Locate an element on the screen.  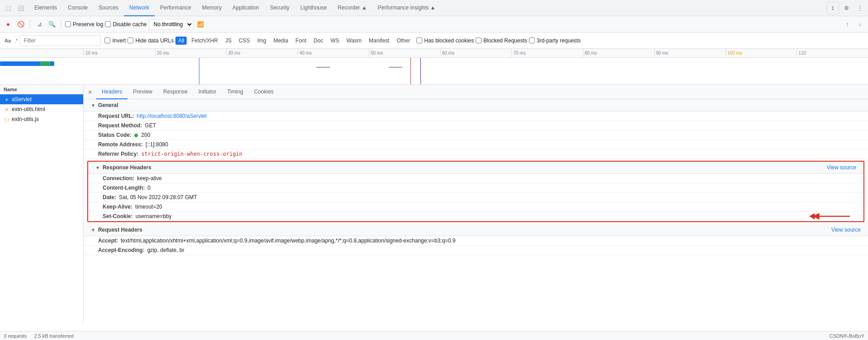
tab-lighthouse: Lighthouse is located at coordinates (314, 8).